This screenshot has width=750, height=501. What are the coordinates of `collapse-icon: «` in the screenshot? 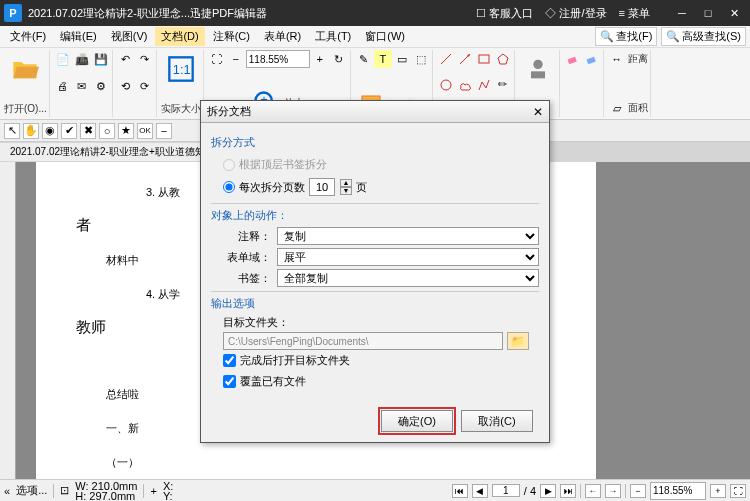 It's located at (7, 491).